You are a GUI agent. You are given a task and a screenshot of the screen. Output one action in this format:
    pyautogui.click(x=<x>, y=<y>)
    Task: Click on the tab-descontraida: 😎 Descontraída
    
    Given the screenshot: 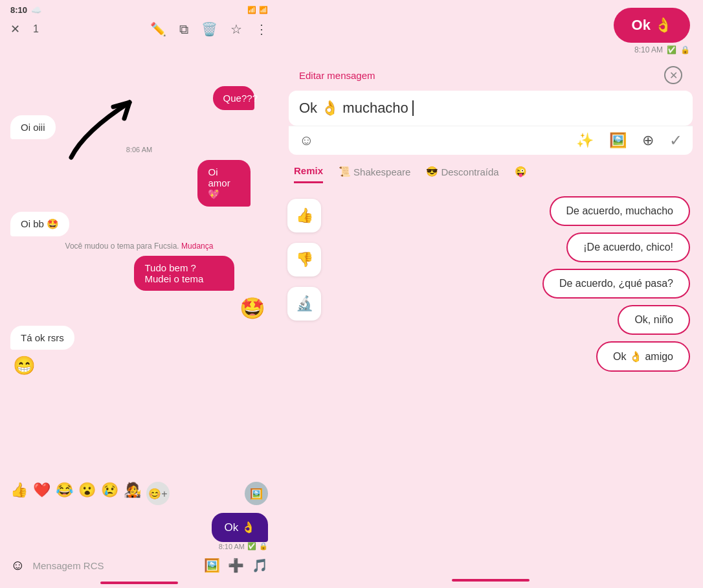 What is the action you would take?
    pyautogui.click(x=462, y=174)
    